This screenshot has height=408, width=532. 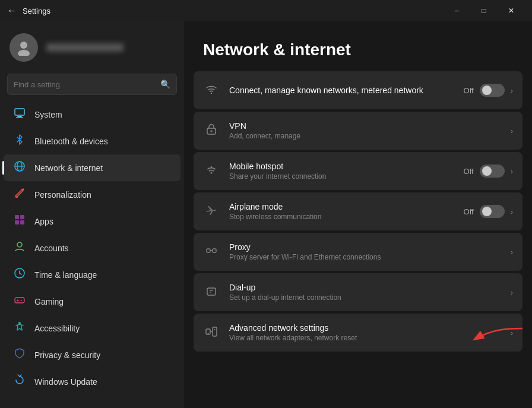 I want to click on toggle-label-airplane: Off, so click(x=469, y=211).